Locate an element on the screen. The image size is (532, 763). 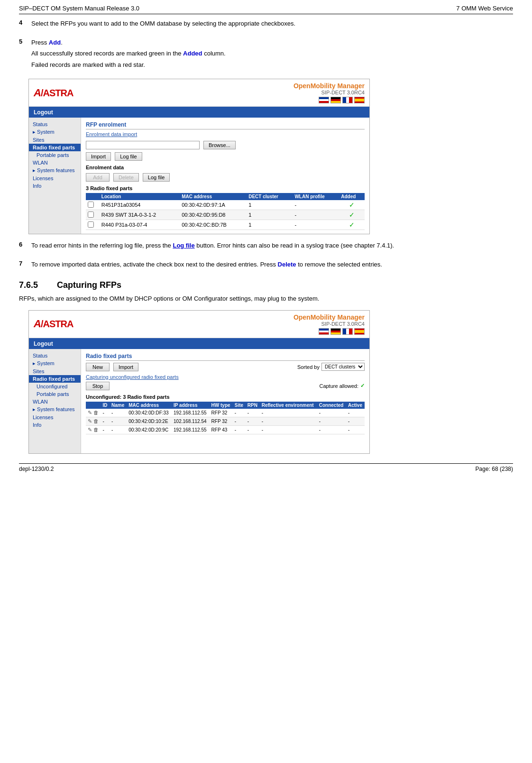
page-footer: depl-1230/0.2 Page: 68 (238) is located at coordinates (266, 468).